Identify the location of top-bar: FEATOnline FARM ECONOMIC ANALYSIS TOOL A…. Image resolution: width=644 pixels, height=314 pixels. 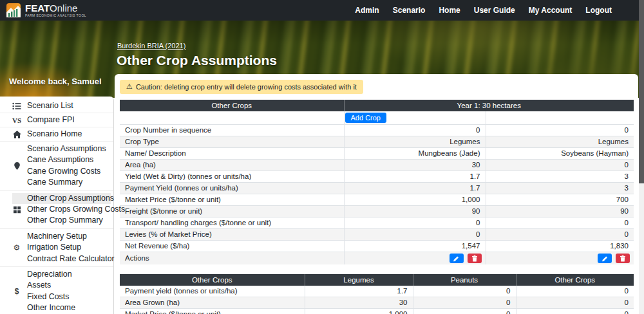
(319, 10).